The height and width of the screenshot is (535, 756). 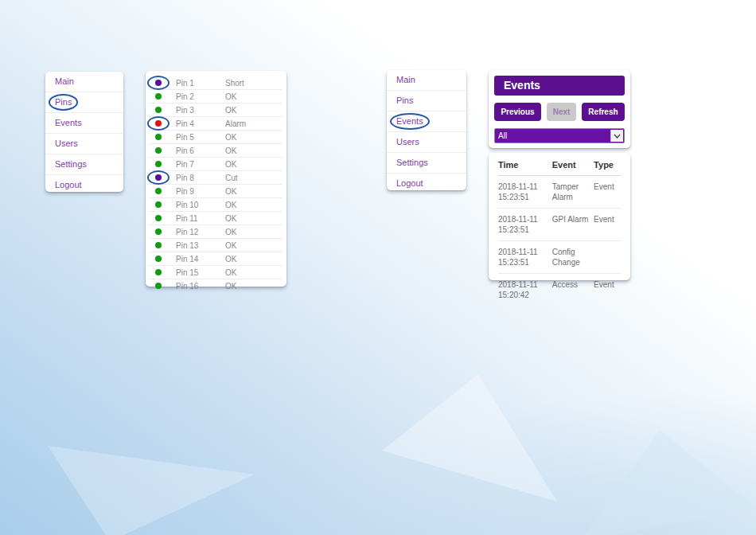 I want to click on event-name: Tamper Alarm, so click(x=573, y=193).